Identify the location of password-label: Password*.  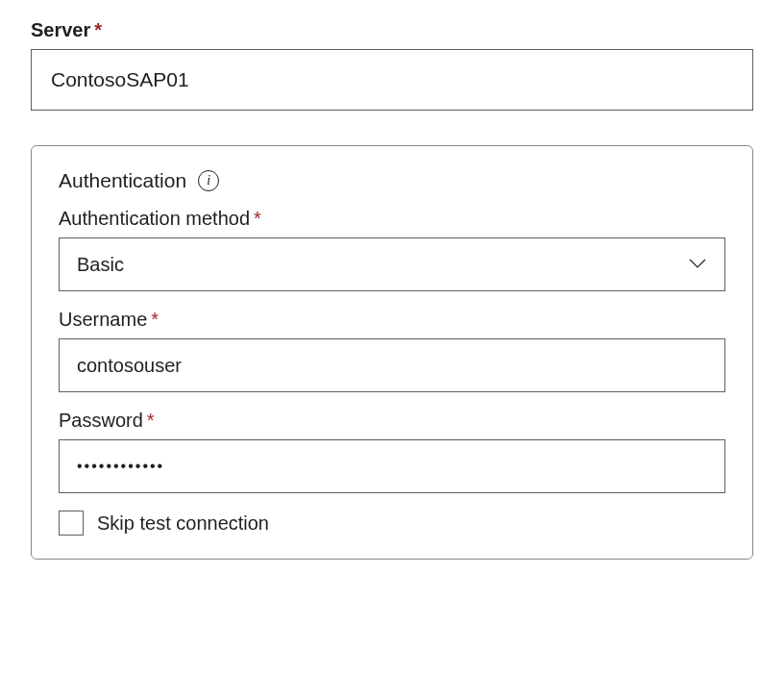
(392, 421).